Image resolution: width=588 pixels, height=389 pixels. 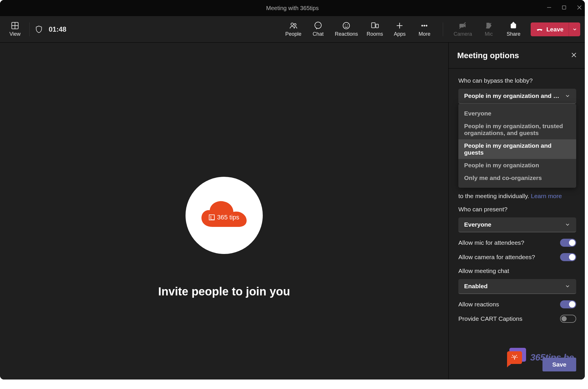 What do you see at coordinates (568, 243) in the screenshot?
I see `allow-mic-toggle` at bounding box center [568, 243].